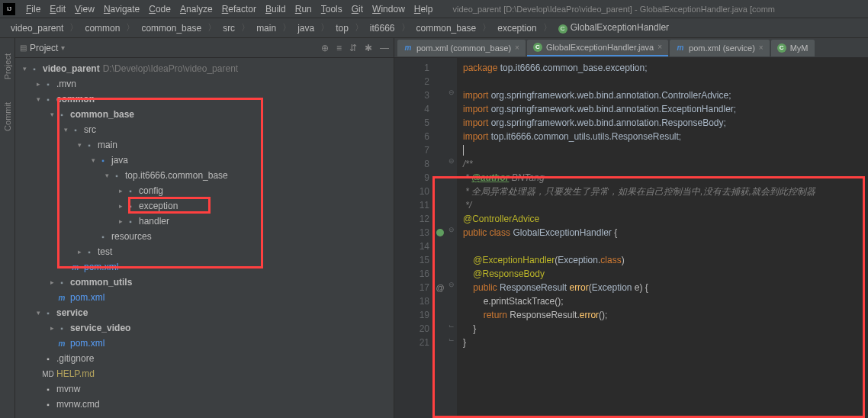 This screenshot has width=868, height=418. What do you see at coordinates (8, 117) in the screenshot?
I see `side-tab-commit: Commit` at bounding box center [8, 117].